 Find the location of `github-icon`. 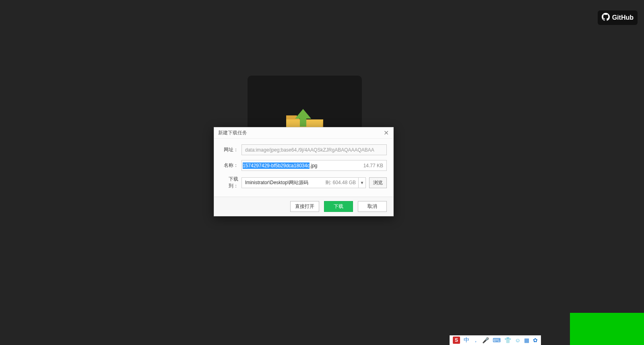

github-icon is located at coordinates (606, 18).